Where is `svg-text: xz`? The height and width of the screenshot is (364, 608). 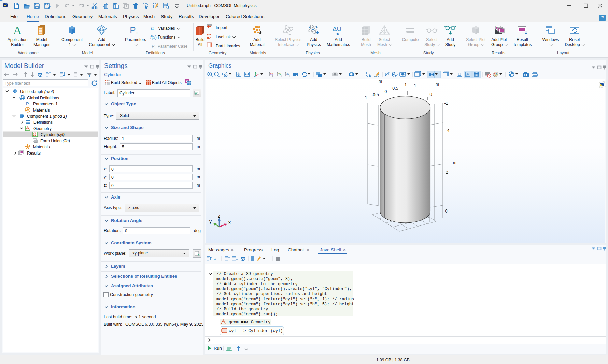
svg-text: xz is located at coordinates (288, 74).